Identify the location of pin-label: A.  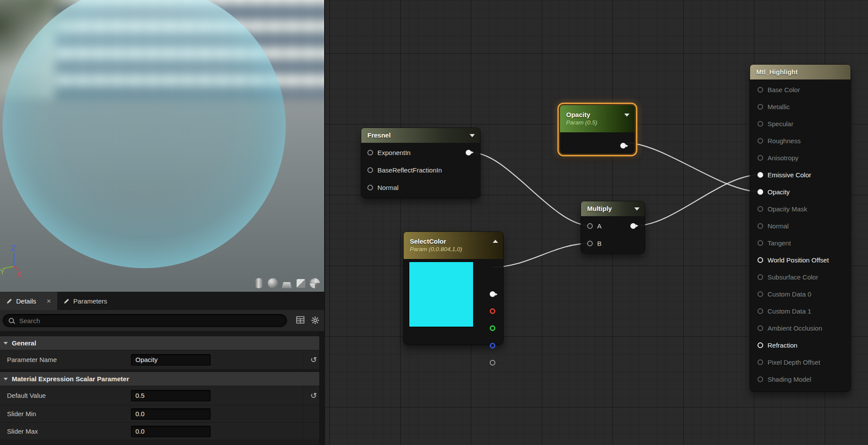
(599, 226).